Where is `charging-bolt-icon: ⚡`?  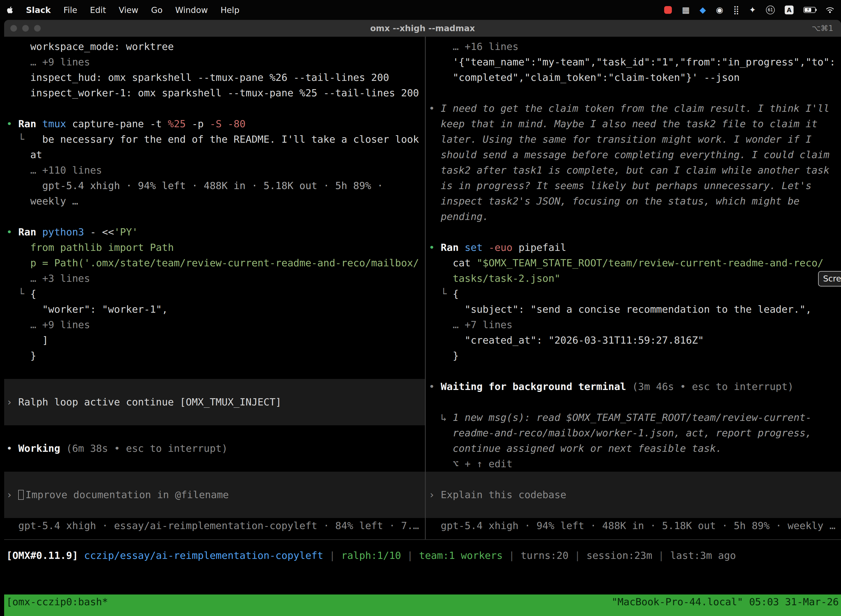 charging-bolt-icon: ⚡ is located at coordinates (808, 10).